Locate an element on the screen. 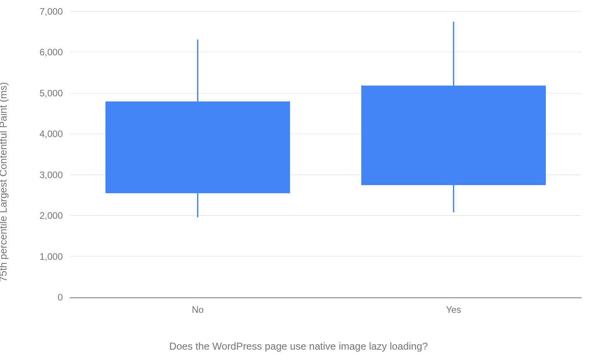 This screenshot has width=597, height=364. y-tick-label: 3,000 is located at coordinates (55, 175).